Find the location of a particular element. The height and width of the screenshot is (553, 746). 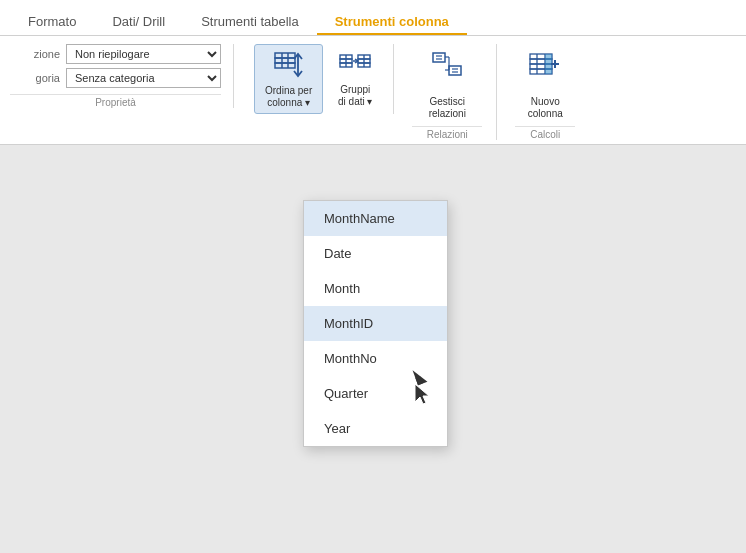

ribbon-sort-group-buttons: Ordina per colonna ▾ is located at coordinates (320, 79).